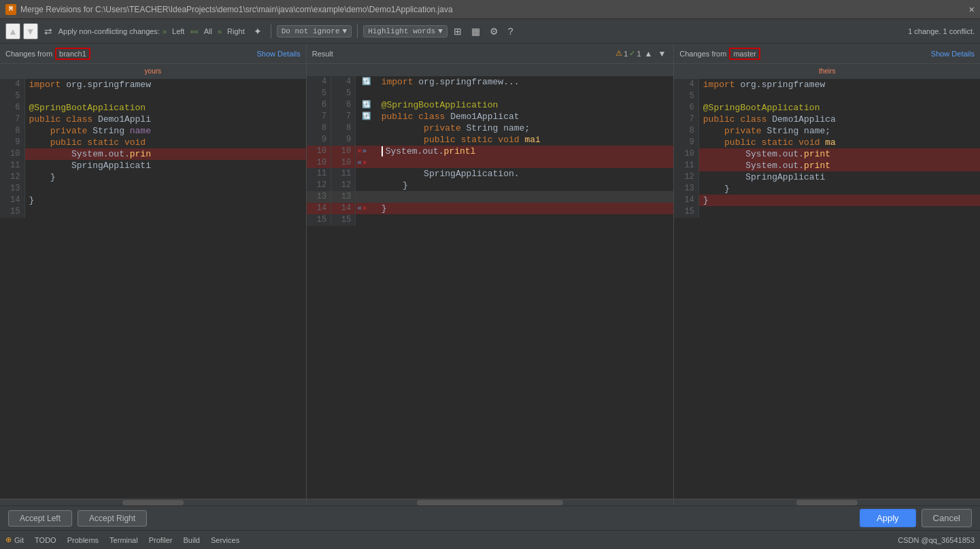 The height and width of the screenshot is (549, 980). I want to click on right-header-left: Changes from master, so click(720, 54).